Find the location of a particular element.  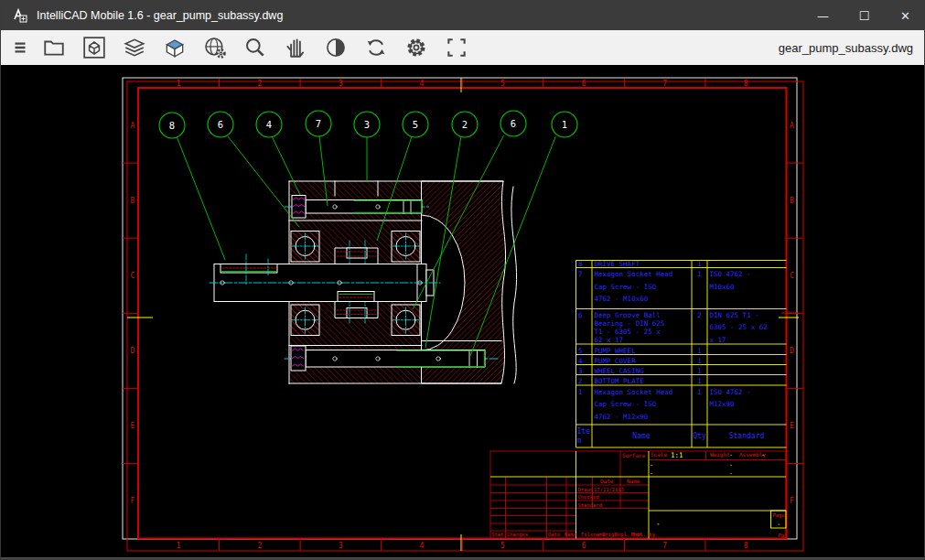

maximize-button: ☐ is located at coordinates (864, 16).